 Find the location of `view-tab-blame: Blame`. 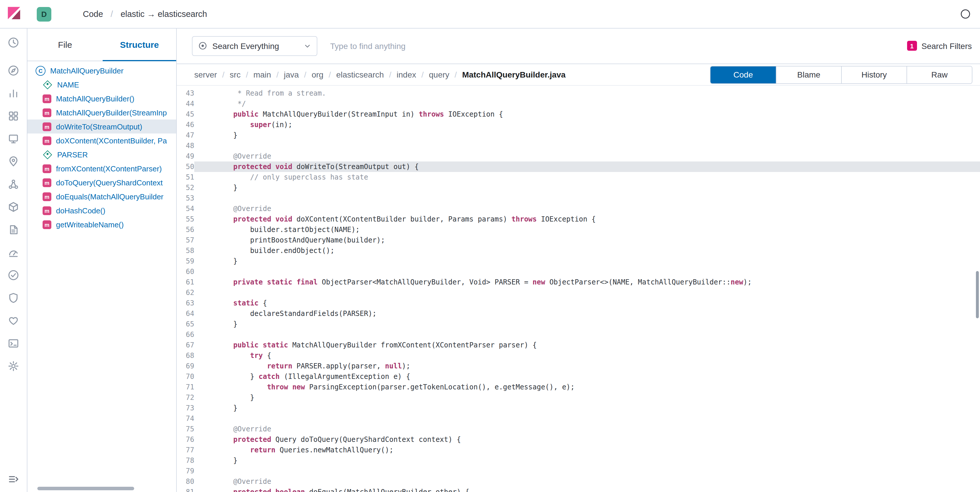

view-tab-blame: Blame is located at coordinates (808, 75).